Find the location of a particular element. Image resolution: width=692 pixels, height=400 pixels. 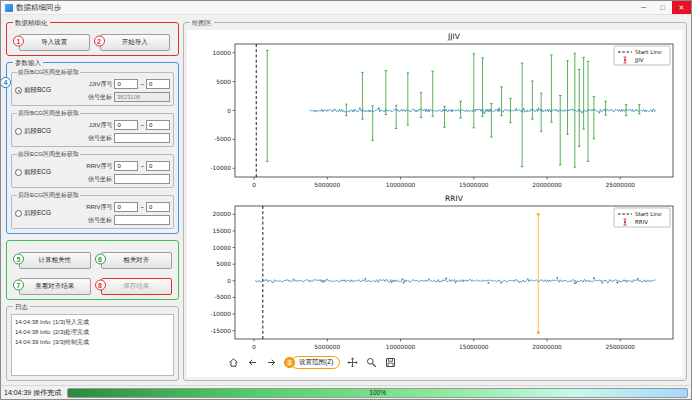

section-title: 前段ECG区间坐标获取 is located at coordinates (48, 154).